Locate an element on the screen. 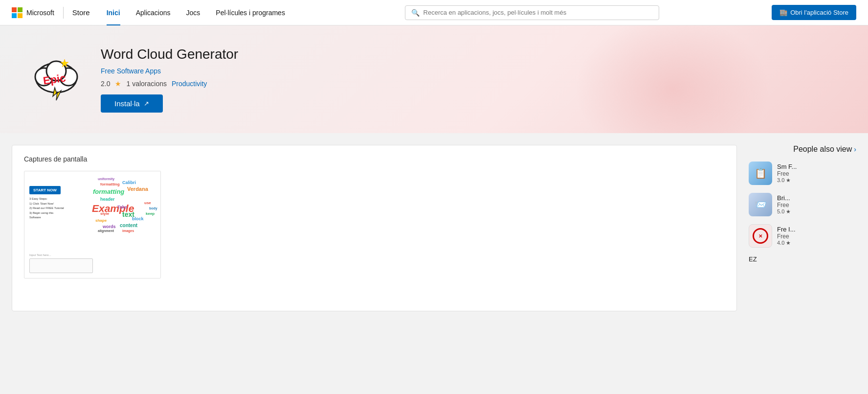 The width and height of the screenshot is (868, 394). brand-logo: Microsoft Store is located at coordinates (51, 13).